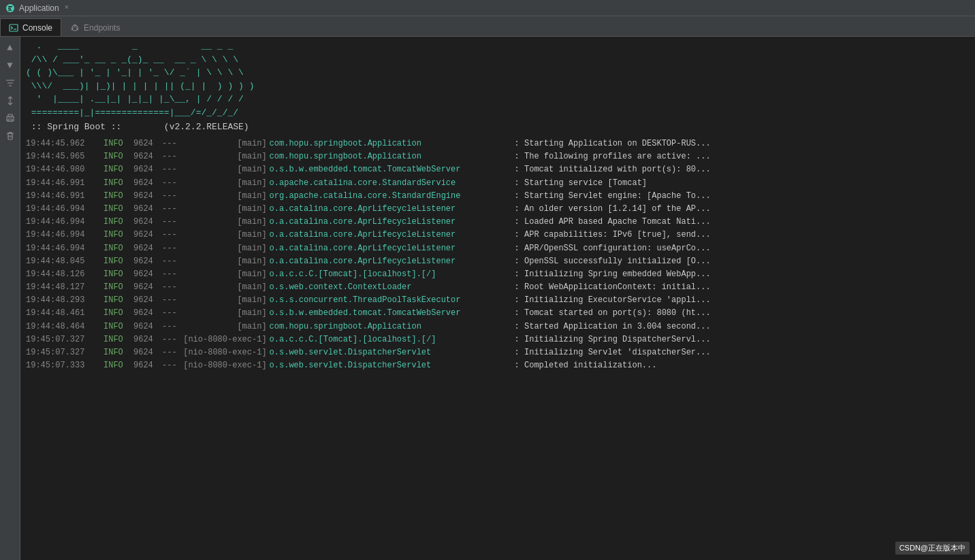 The height and width of the screenshot is (560, 975). I want to click on log-message: : Tomcat initialized with port(s): 80..., so click(613, 170).